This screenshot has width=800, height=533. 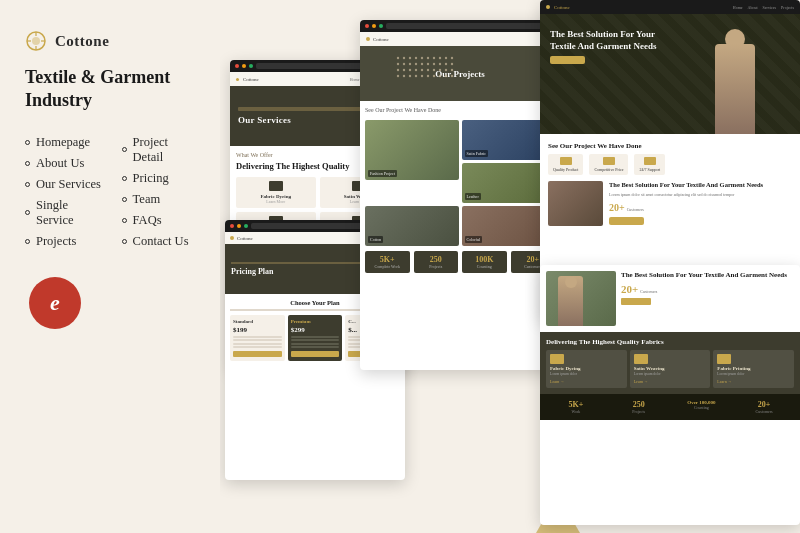 I want to click on proj-label-1: Fashion Project, so click(x=382, y=174).